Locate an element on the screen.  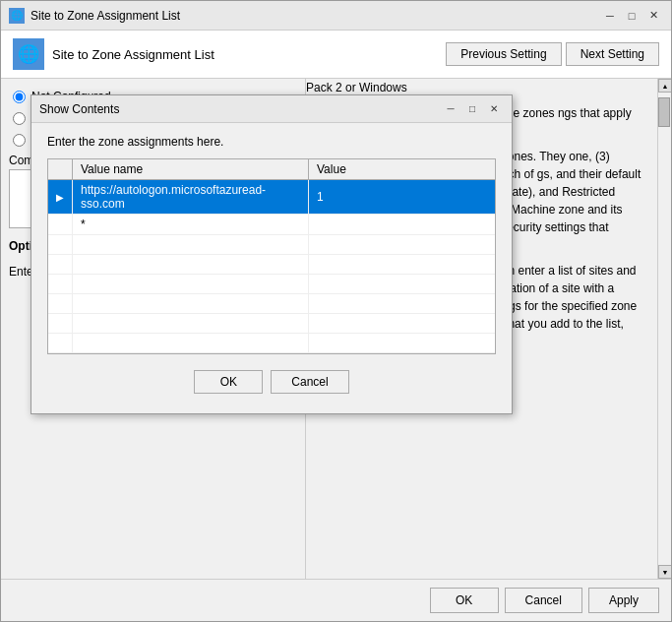
row-value: 1 is located at coordinates (402, 197).